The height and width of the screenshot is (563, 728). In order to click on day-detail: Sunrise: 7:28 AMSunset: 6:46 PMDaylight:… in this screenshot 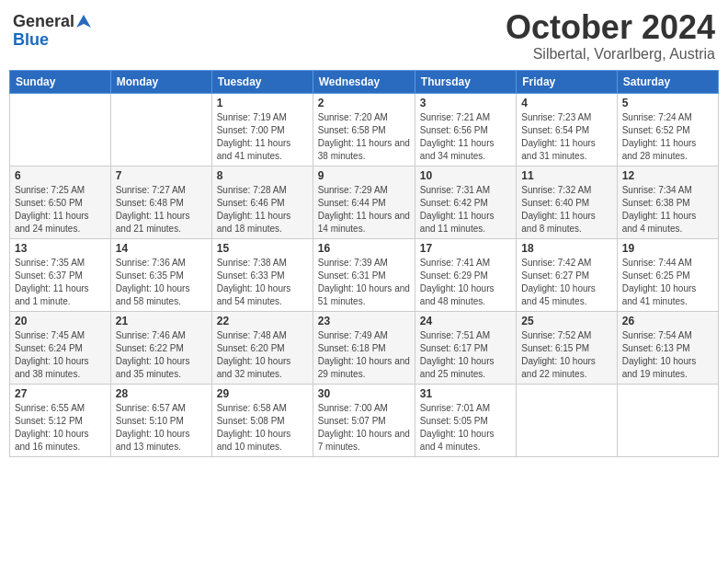, I will do `click(263, 210)`.